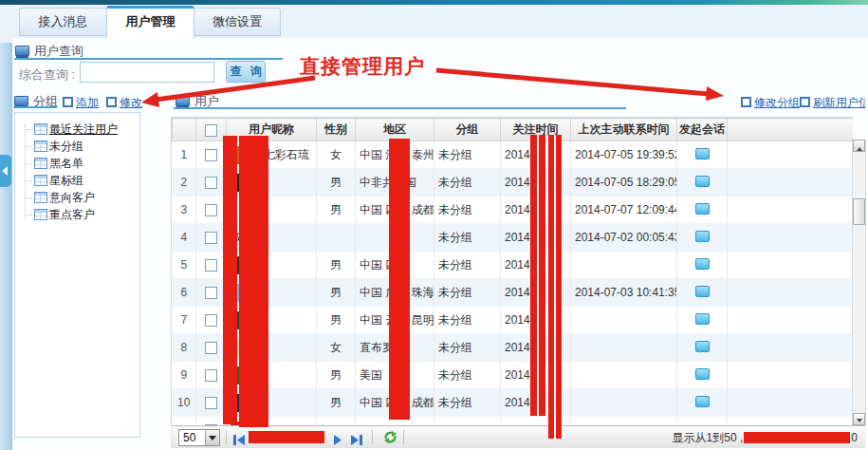 The width and height of the screenshot is (868, 450). I want to click on group-item: 黑名单, so click(78, 163).